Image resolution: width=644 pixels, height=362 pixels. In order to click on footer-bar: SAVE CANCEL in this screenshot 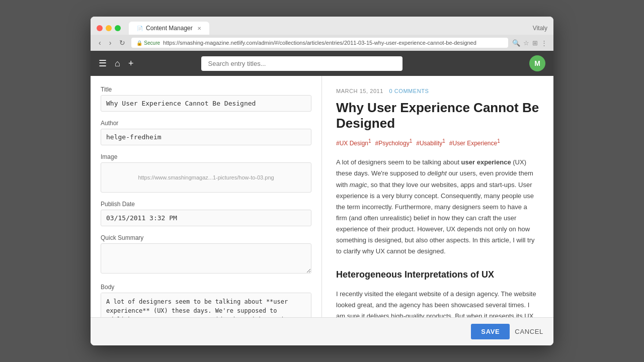, I will do `click(322, 331)`.